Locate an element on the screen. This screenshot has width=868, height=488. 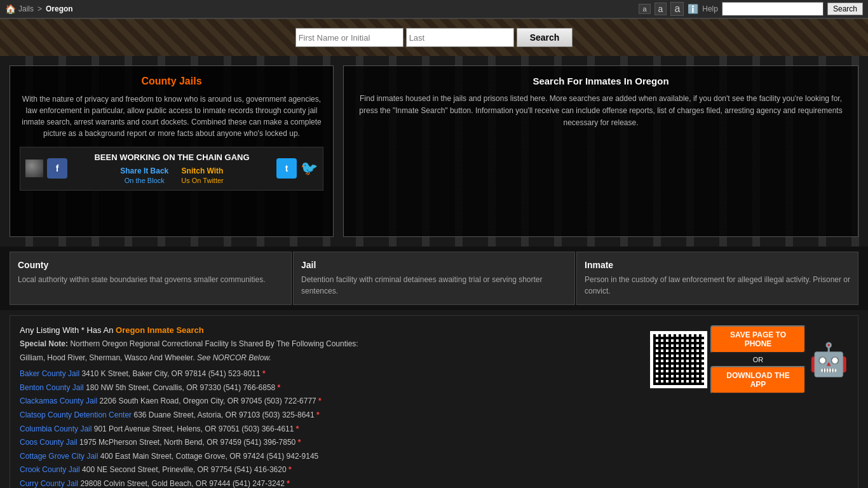
jail-phone: (503) 325-8641 is located at coordinates (288, 415).